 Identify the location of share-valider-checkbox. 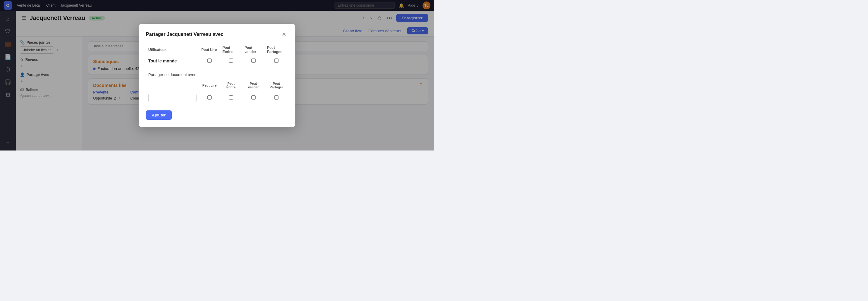
(253, 97).